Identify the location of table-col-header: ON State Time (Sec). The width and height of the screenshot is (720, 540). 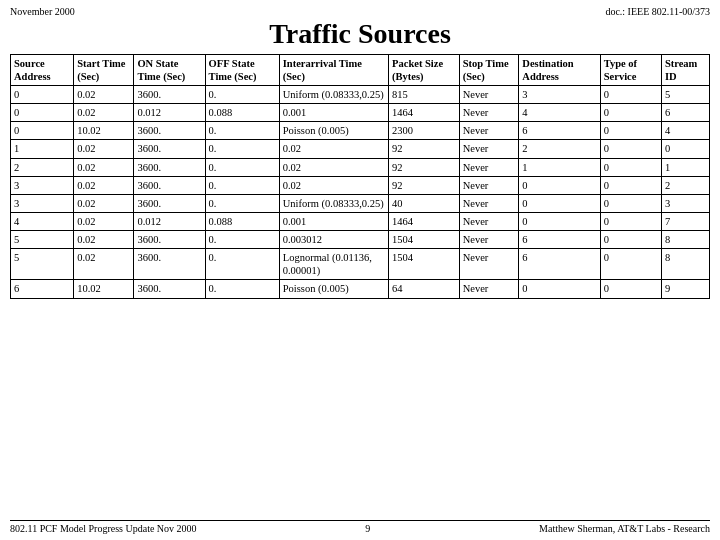
(170, 70).